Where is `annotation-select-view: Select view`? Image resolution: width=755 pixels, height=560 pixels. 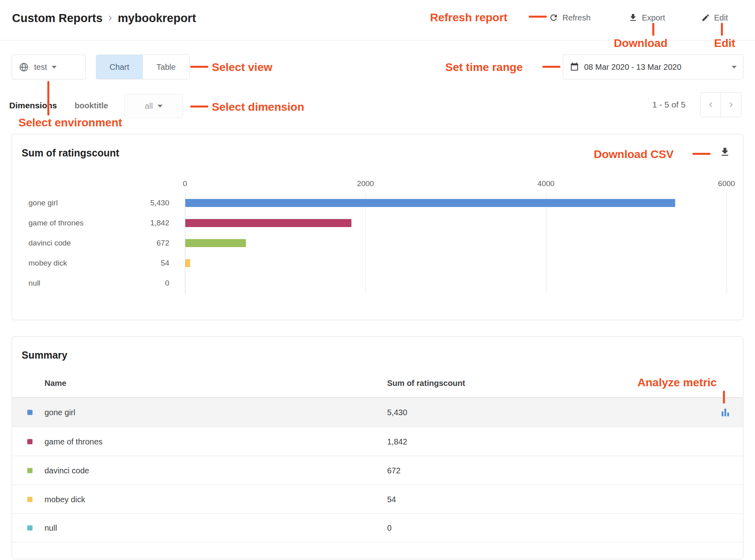
annotation-select-view: Select view is located at coordinates (242, 67).